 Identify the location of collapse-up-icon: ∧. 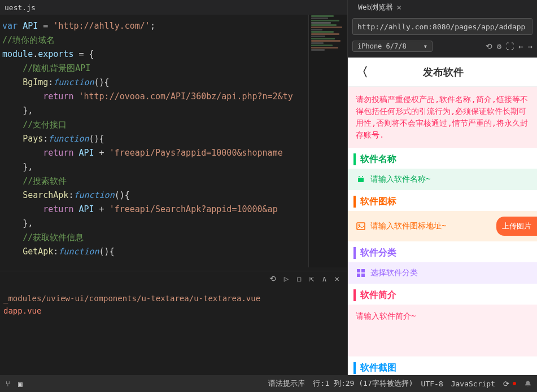
(324, 279).